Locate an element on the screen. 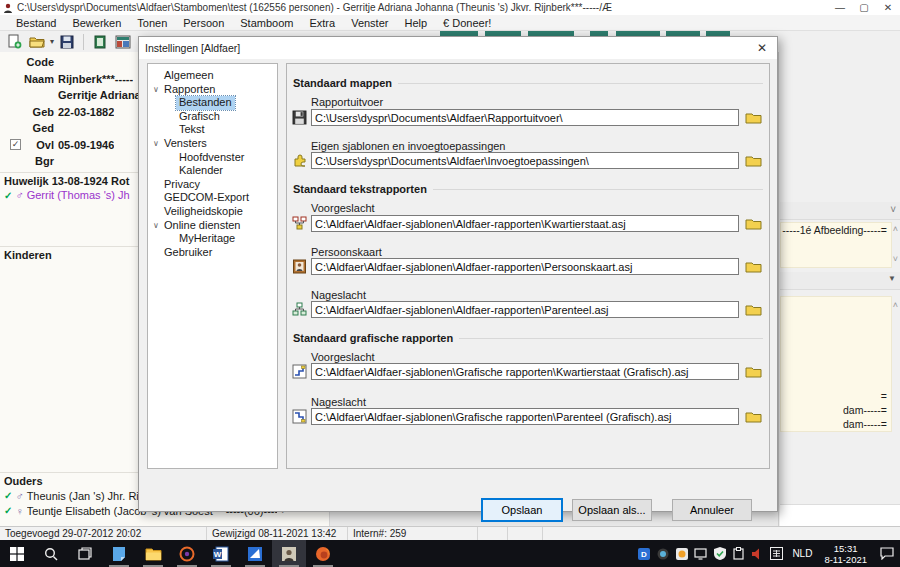 This screenshot has height=567, width=900. taskbar-app-notes is located at coordinates (119, 554).